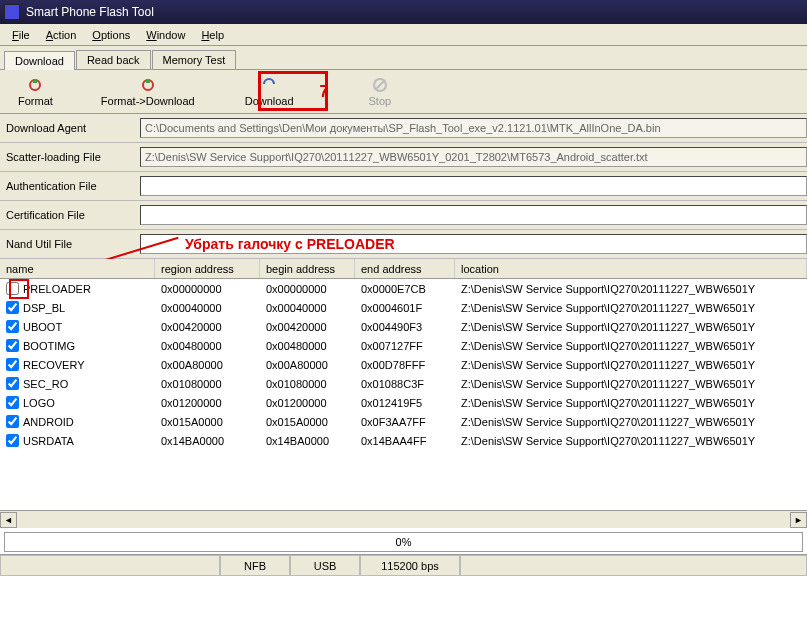  What do you see at coordinates (78, 268) in the screenshot?
I see `th-name: name` at bounding box center [78, 268].